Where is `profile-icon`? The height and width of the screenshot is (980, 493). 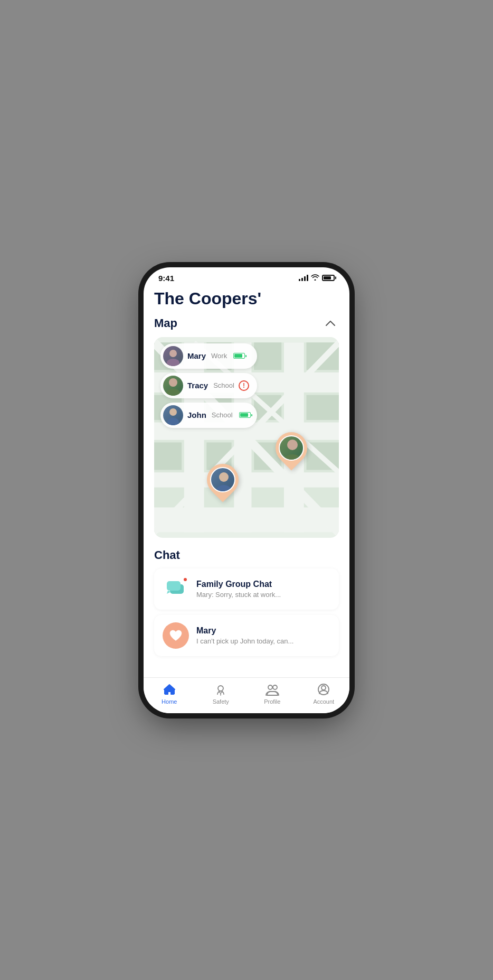
profile-icon is located at coordinates (272, 689).